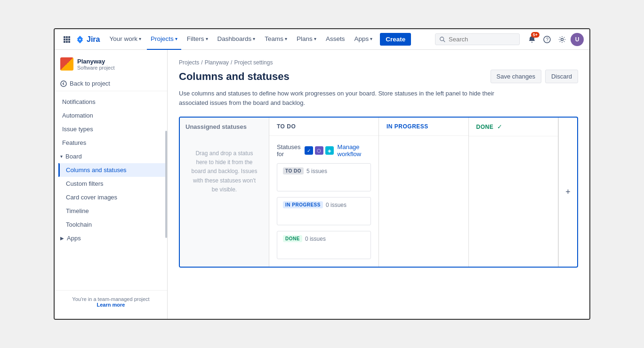  I want to click on done-check-icon: ✓, so click(500, 127).